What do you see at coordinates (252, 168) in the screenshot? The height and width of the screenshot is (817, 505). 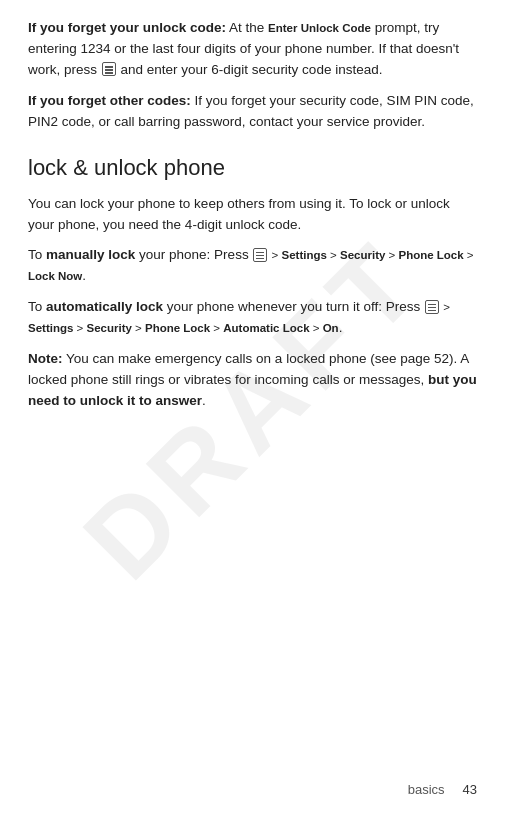 I see `section-heading: lock & unlock phone` at bounding box center [252, 168].